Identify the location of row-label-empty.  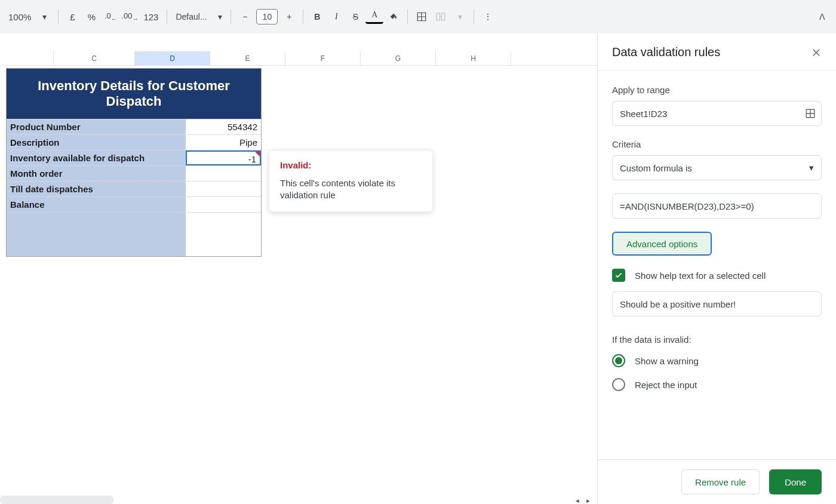
(96, 234).